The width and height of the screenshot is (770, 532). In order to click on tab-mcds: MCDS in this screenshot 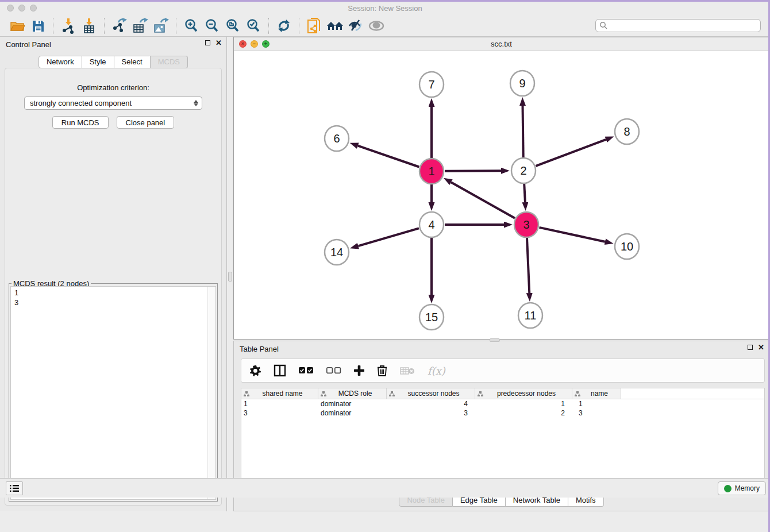, I will do `click(169, 62)`.